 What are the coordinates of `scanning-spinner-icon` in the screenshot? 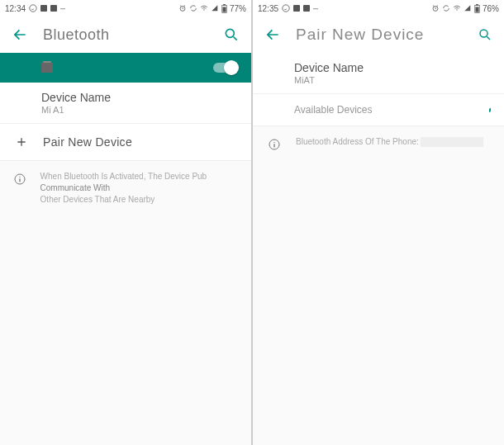 It's located at (489, 110).